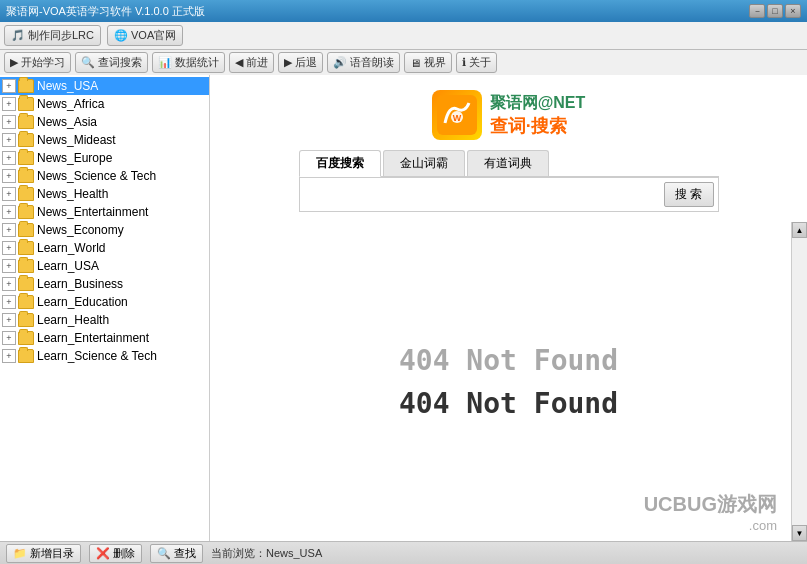 This screenshot has height=564, width=807. Describe the element at coordinates (538, 126) in the screenshot. I see `brand-subtitle: 查词·搜索` at that location.